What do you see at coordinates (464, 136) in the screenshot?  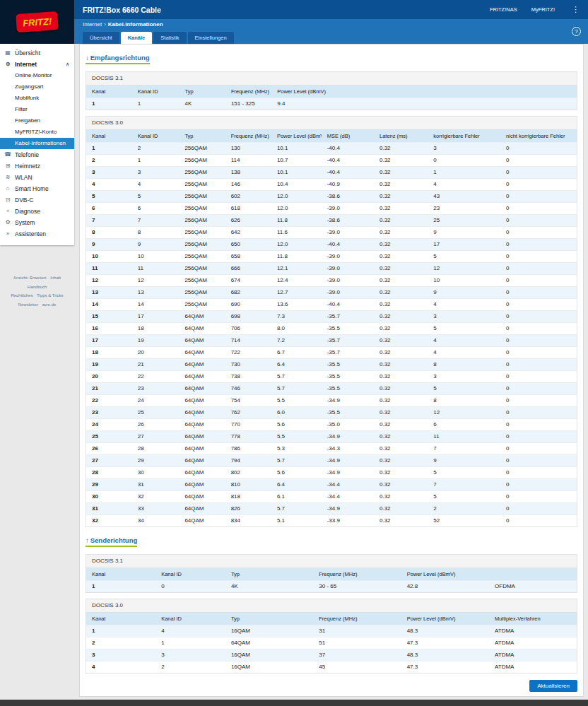 I see `column-header: korrigierbare Fehler` at bounding box center [464, 136].